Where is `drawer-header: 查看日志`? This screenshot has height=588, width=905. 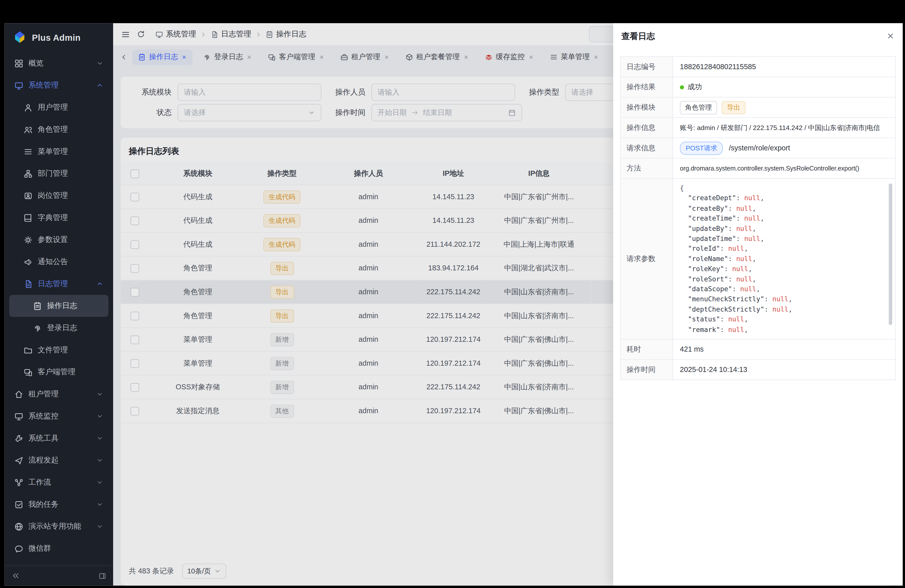 drawer-header: 查看日志 is located at coordinates (758, 36).